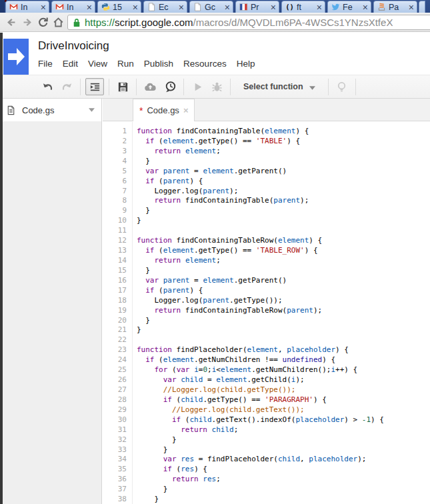 This screenshot has height=504, width=430. I want to click on code-line: 37 }, so click(267, 489).